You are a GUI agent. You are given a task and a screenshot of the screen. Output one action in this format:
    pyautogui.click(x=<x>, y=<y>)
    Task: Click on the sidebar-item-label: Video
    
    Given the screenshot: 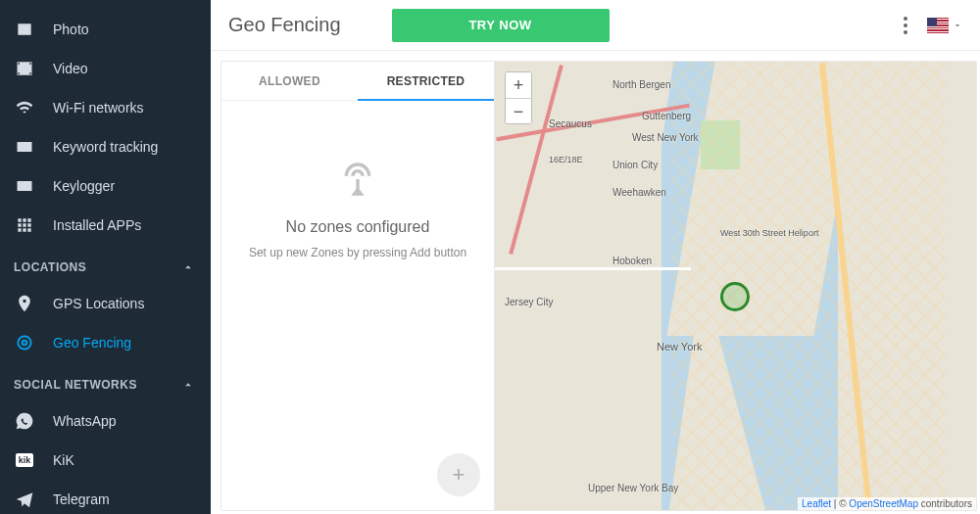 What is the action you would take?
    pyautogui.click(x=71, y=69)
    